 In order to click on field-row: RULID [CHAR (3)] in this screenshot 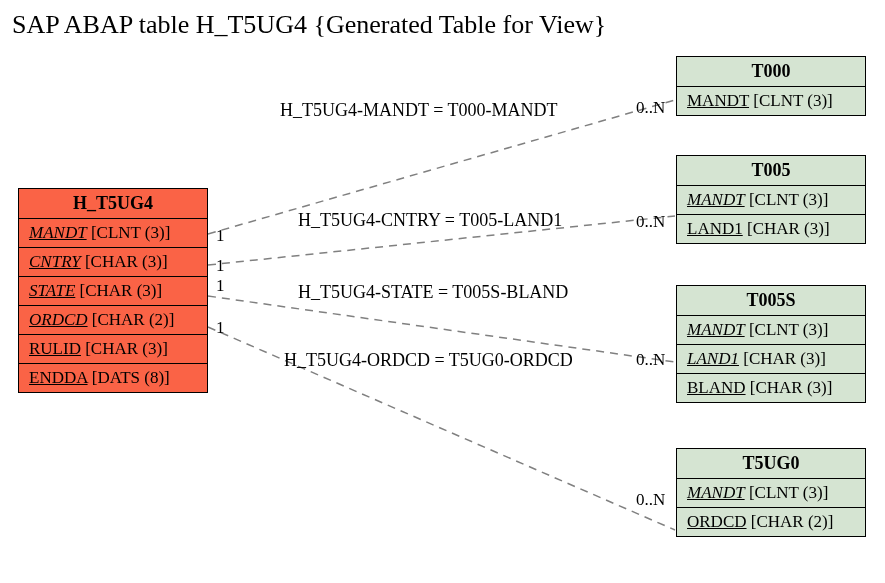, I will do `click(113, 350)`.